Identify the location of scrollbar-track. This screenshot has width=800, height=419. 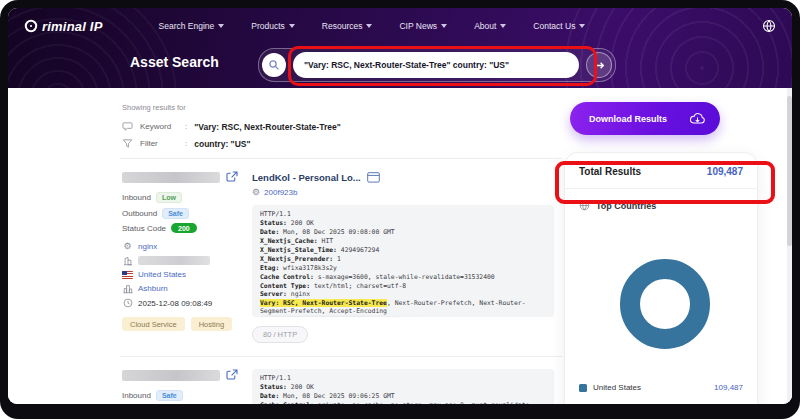
(790, 246).